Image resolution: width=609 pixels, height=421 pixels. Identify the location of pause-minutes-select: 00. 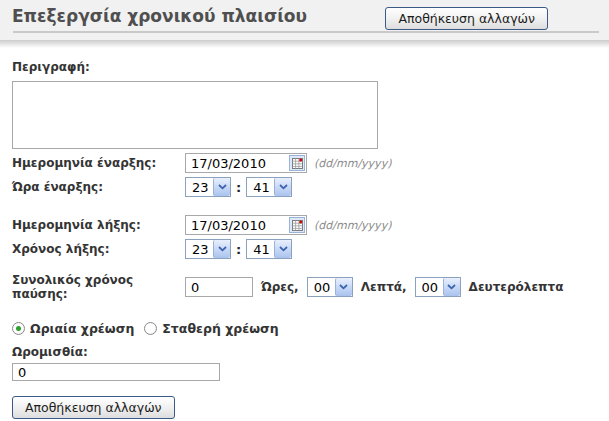
(330, 287).